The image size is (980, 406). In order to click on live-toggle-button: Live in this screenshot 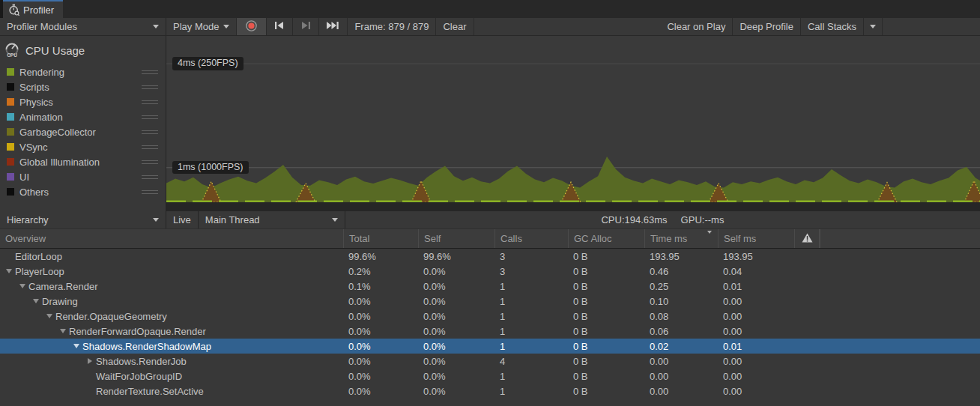, I will do `click(183, 220)`.